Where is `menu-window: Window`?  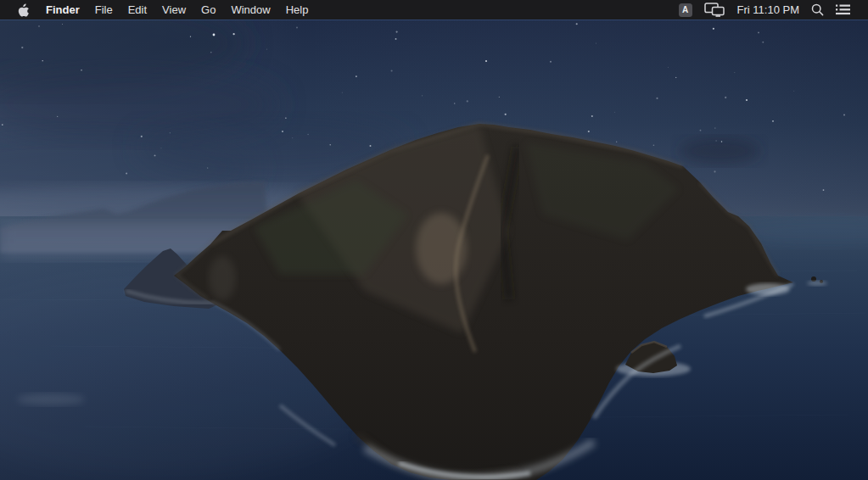 menu-window: Window is located at coordinates (250, 10).